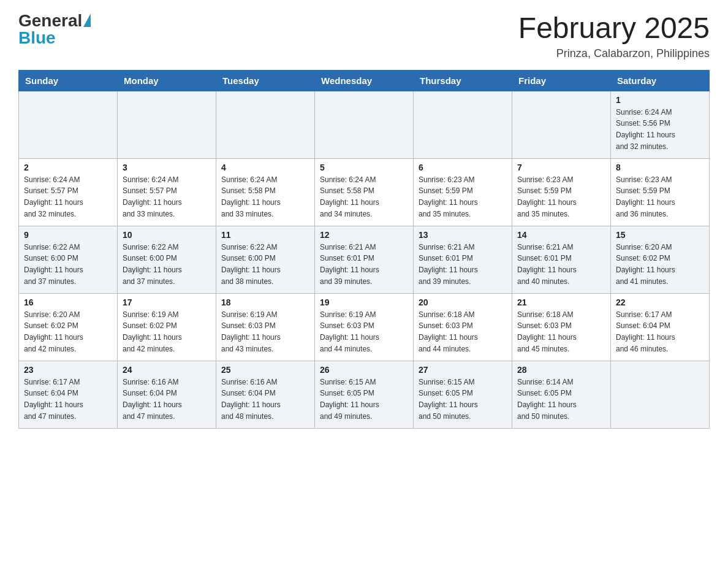 This screenshot has height=563, width=728. What do you see at coordinates (364, 394) in the screenshot?
I see `table-row: 26Sunrise: 6:15 AM Sunset: 6:05 PM Dayli…` at bounding box center [364, 394].